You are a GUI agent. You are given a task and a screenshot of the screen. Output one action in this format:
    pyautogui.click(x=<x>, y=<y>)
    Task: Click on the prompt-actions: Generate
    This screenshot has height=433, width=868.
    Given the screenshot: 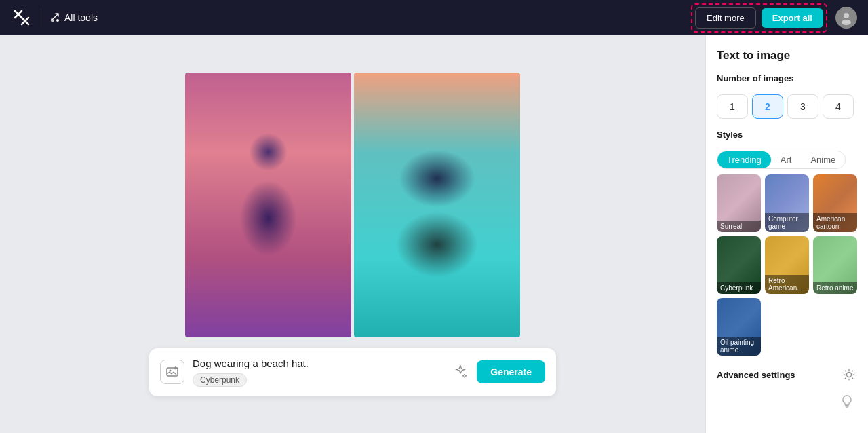 What is the action you would take?
    pyautogui.click(x=498, y=372)
    